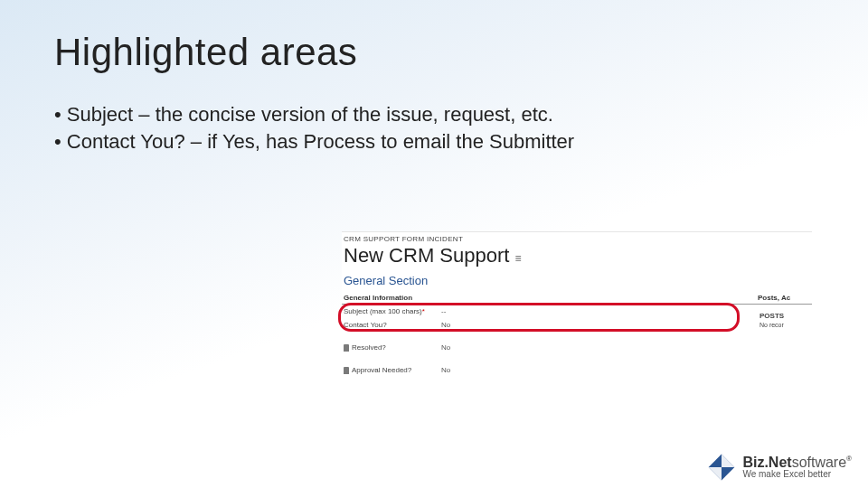 Image resolution: width=868 pixels, height=488 pixels. Describe the element at coordinates (577, 238) in the screenshot. I see `crm-breadcrumb: CRM SUPPORT FORM INCIDENT` at that location.